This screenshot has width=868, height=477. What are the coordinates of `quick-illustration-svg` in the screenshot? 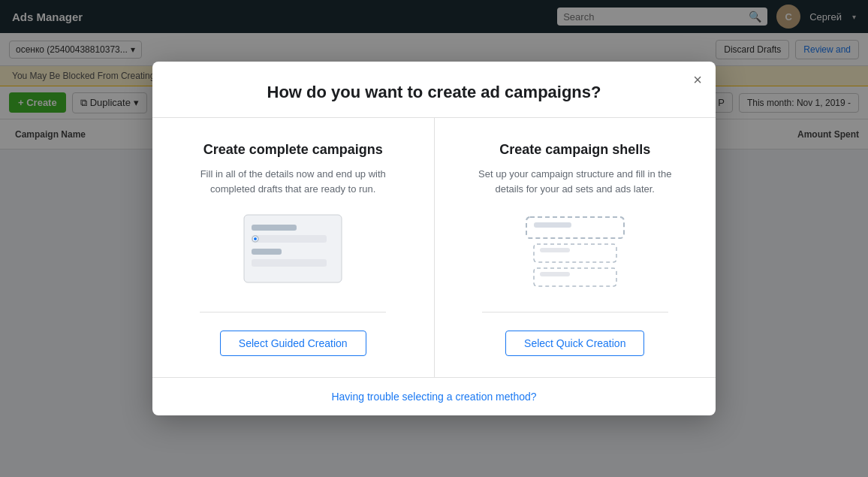 It's located at (575, 252).